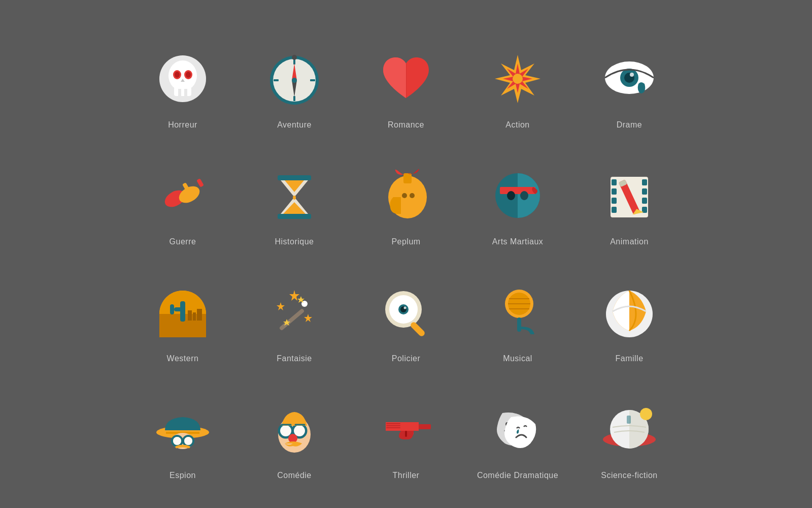 The image size is (812, 508). Describe the element at coordinates (294, 242) in the screenshot. I see `historique-label: Historique` at that location.